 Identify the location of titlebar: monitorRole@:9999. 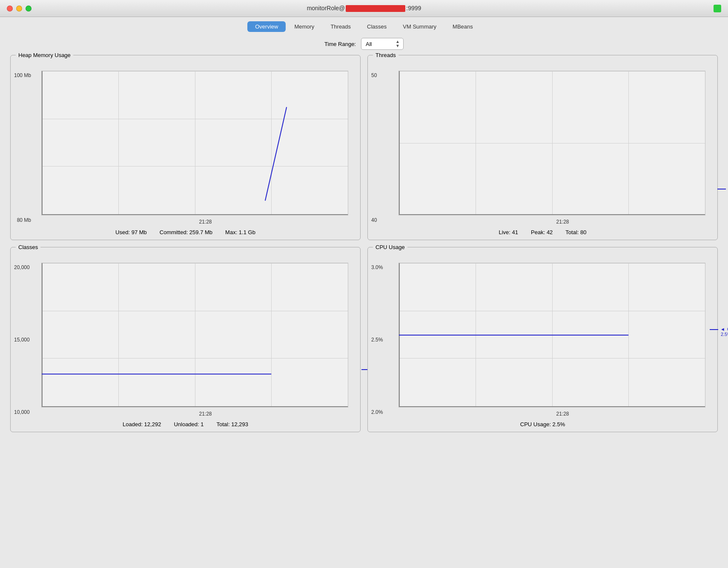
(364, 9).